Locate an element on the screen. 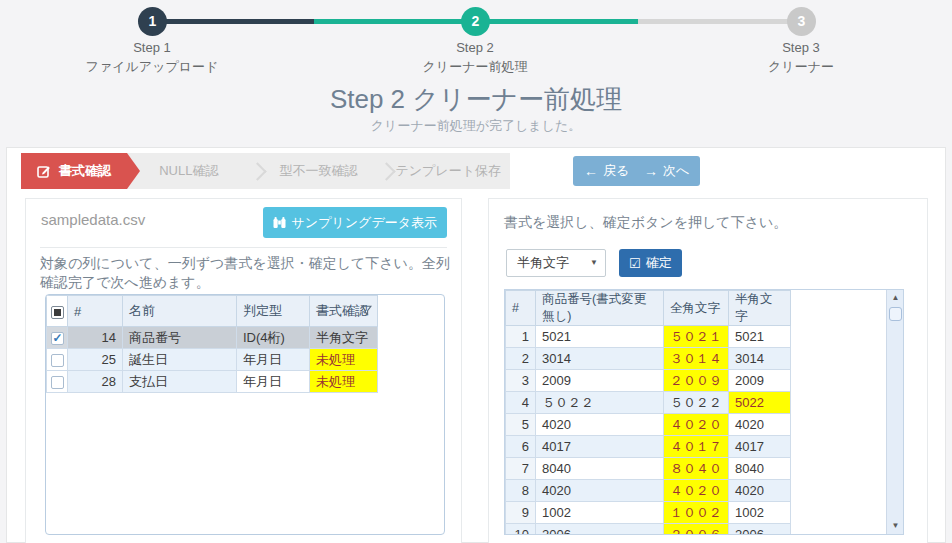  table-row: 2 3014 ３０１４ 3014 is located at coordinates (648, 359).